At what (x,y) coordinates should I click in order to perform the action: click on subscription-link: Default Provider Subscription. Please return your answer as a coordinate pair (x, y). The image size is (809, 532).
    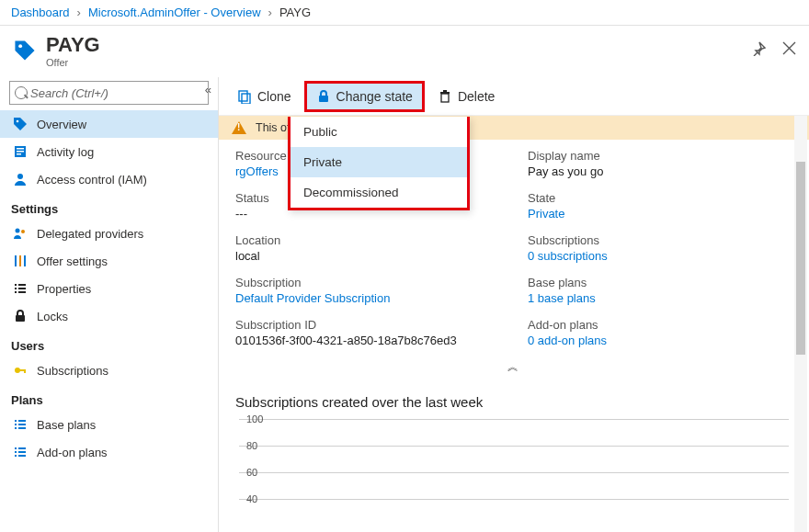
    Looking at the image, I should click on (313, 298).